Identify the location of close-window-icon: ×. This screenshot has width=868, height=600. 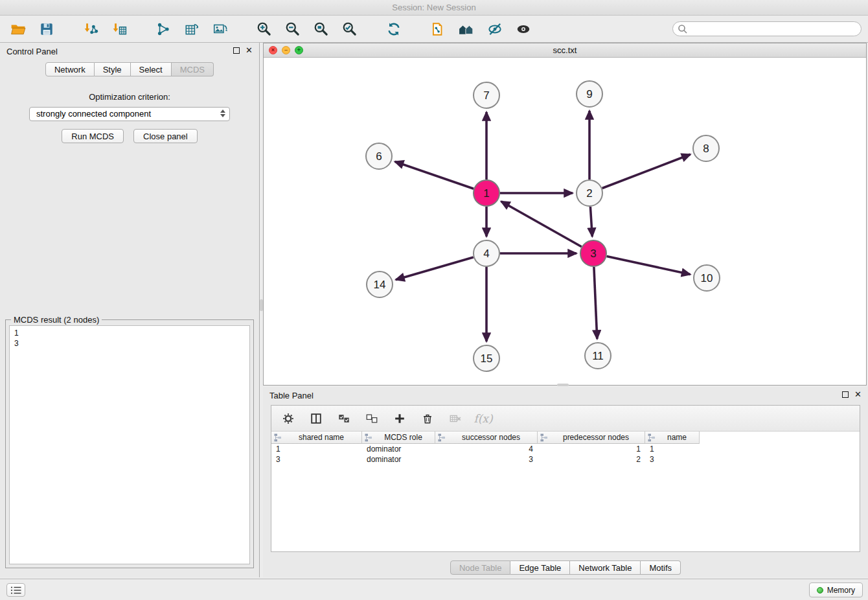
(273, 51).